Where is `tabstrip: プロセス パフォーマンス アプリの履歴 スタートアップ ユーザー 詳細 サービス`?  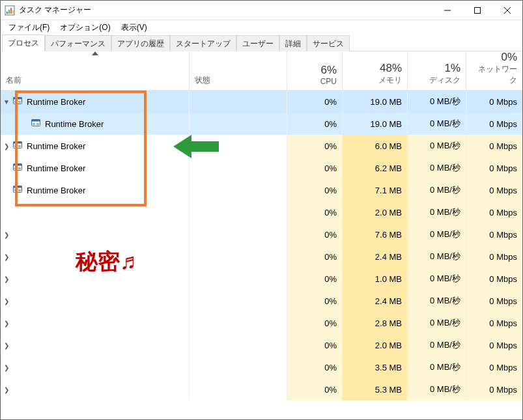
tabstrip: プロセス パフォーマンス アプリの履歴 スタートアップ ユーザー 詳細 サービス is located at coordinates (262, 43).